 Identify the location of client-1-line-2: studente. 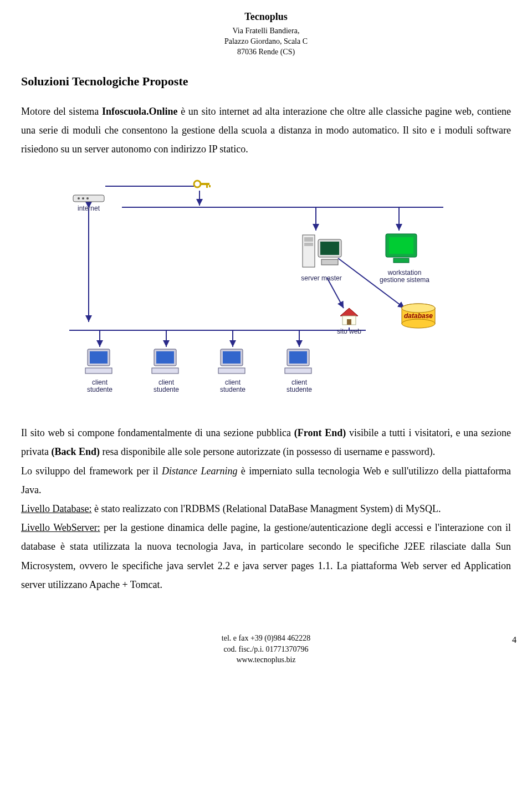
(100, 390).